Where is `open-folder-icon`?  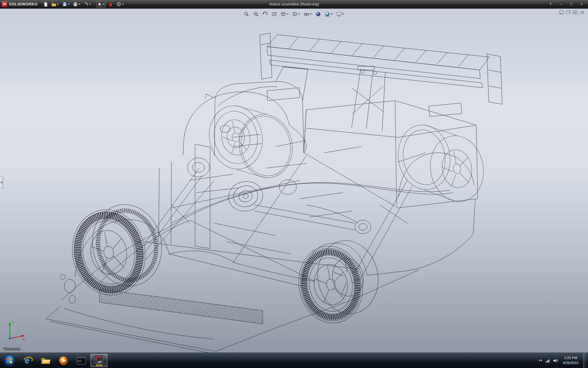
open-folder-icon is located at coordinates (54, 4).